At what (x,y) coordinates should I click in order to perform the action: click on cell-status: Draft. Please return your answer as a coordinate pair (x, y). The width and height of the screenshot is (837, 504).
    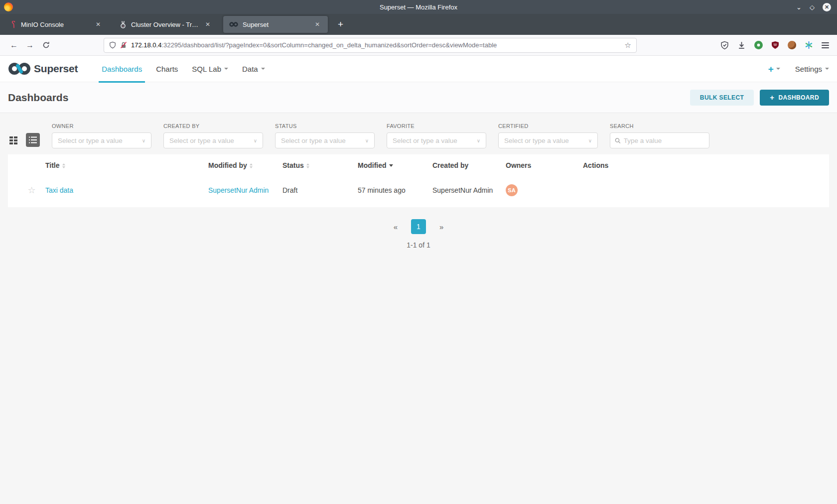
    Looking at the image, I should click on (320, 190).